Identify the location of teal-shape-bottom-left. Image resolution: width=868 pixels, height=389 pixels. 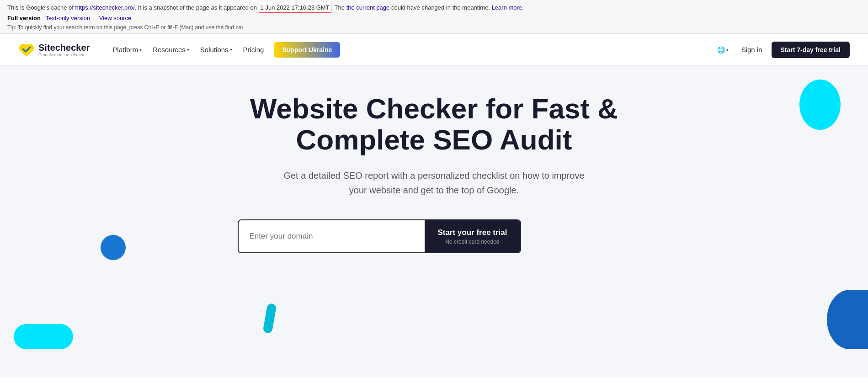
(43, 336).